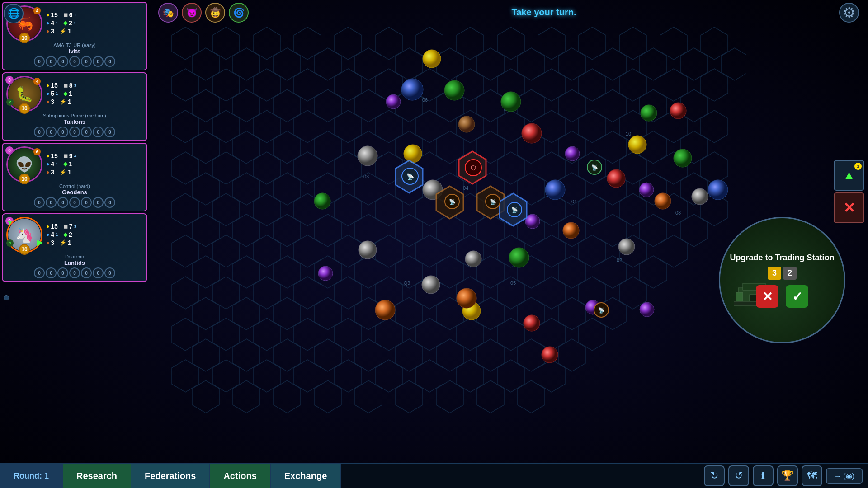  I want to click on map-button: 🗺, so click(812, 476).